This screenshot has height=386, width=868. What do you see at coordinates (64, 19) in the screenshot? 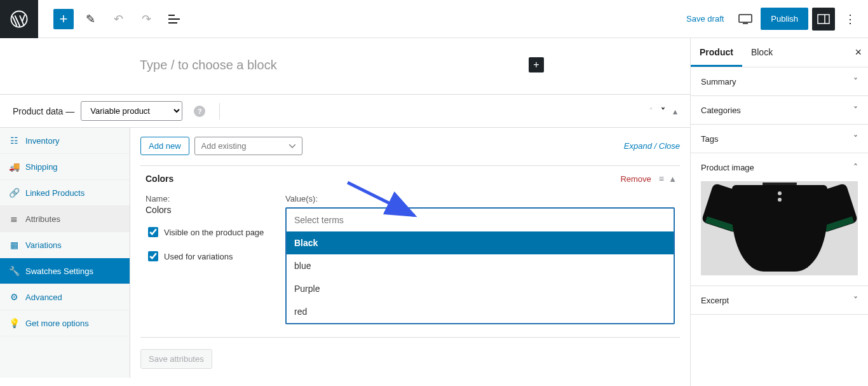
I see `add-block-button: +` at bounding box center [64, 19].